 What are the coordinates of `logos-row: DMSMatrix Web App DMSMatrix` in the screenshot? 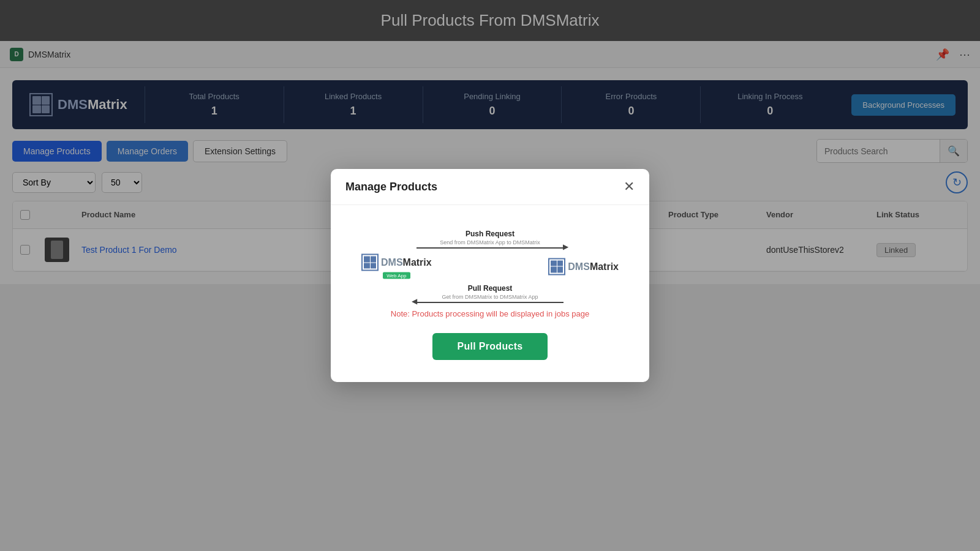 It's located at (490, 267).